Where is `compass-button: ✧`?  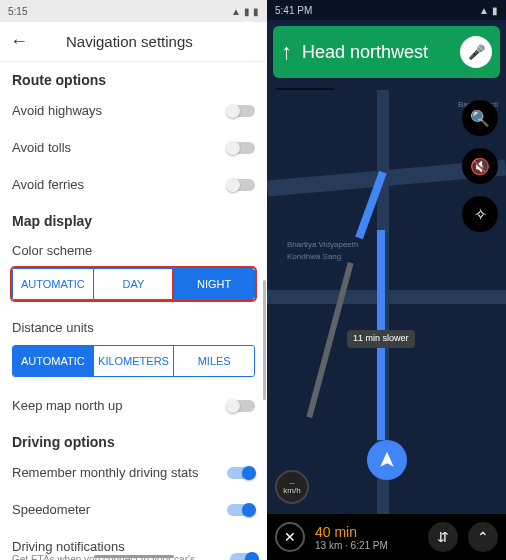 compass-button: ✧ is located at coordinates (480, 214).